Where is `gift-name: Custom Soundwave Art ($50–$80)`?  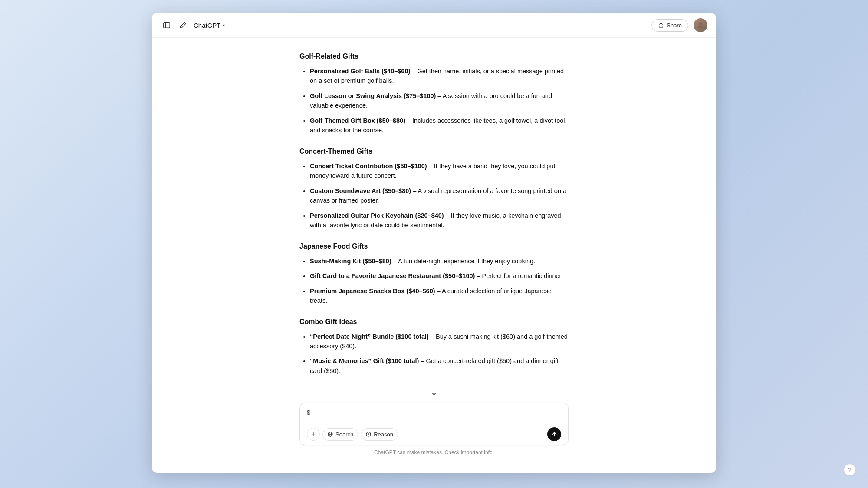 gift-name: Custom Soundwave Art ($50–$80) is located at coordinates (360, 191).